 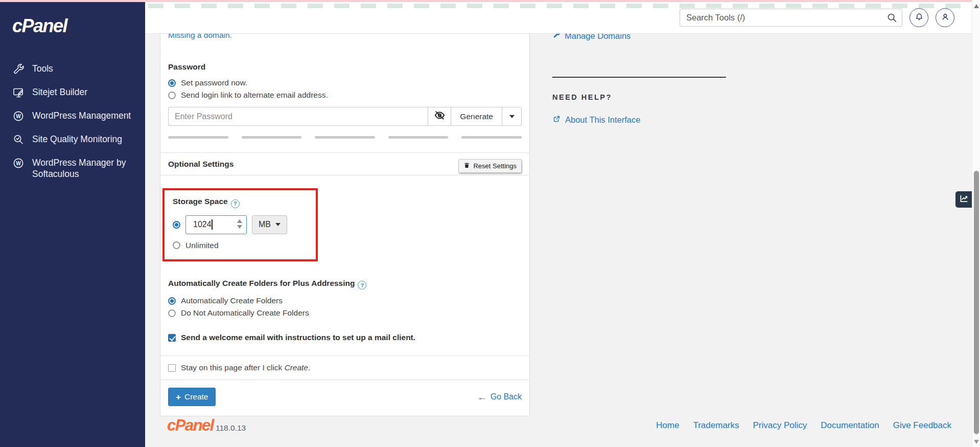 I want to click on storage-unit-dropdown: MB, so click(x=270, y=225).